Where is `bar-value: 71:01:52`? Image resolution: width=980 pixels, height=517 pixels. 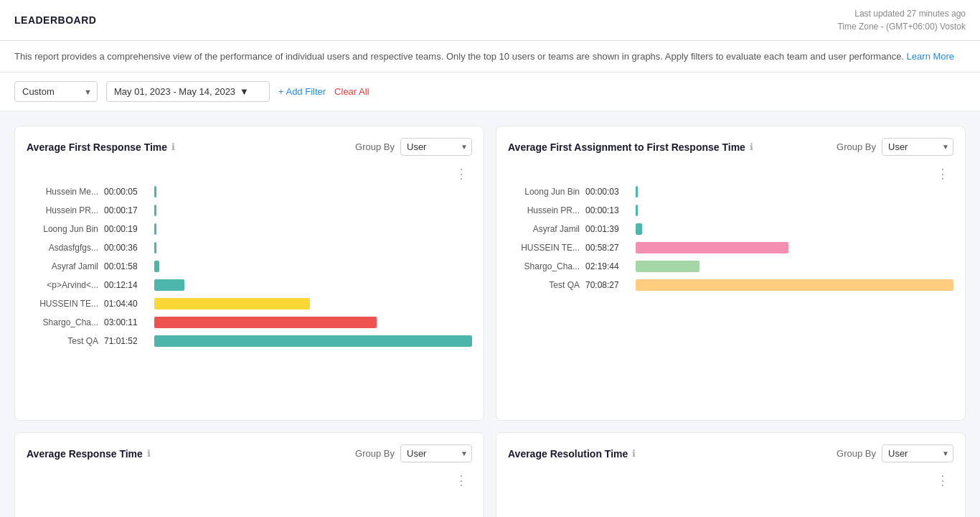
bar-value: 71:01:52 is located at coordinates (126, 341).